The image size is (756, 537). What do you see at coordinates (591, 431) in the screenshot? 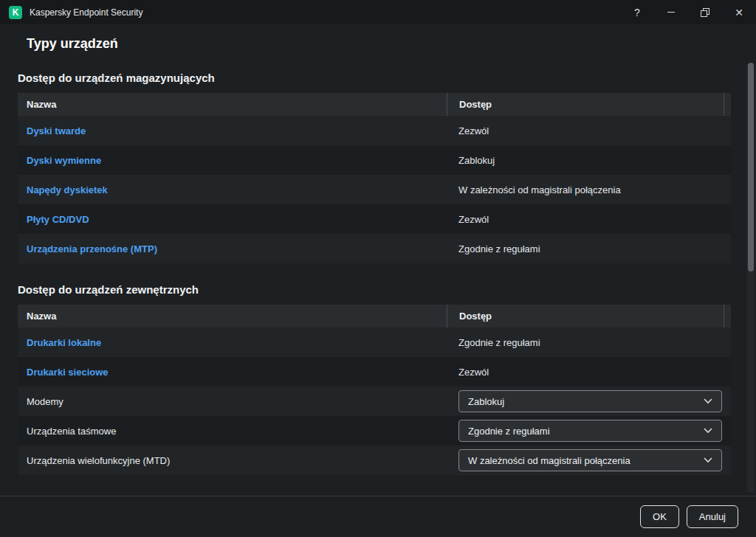
I see `access-select: Zgodnie z regułami` at bounding box center [591, 431].